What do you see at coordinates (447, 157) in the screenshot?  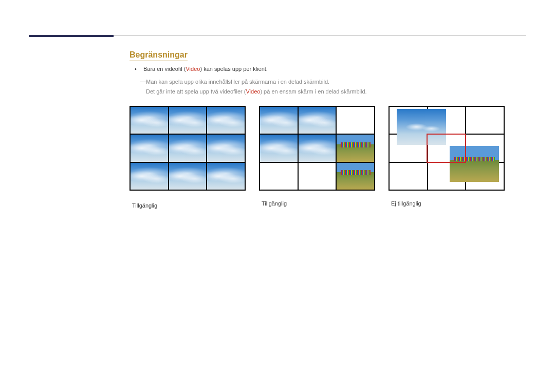 I see `figure-3: Ej tillgänglig` at bounding box center [447, 157].